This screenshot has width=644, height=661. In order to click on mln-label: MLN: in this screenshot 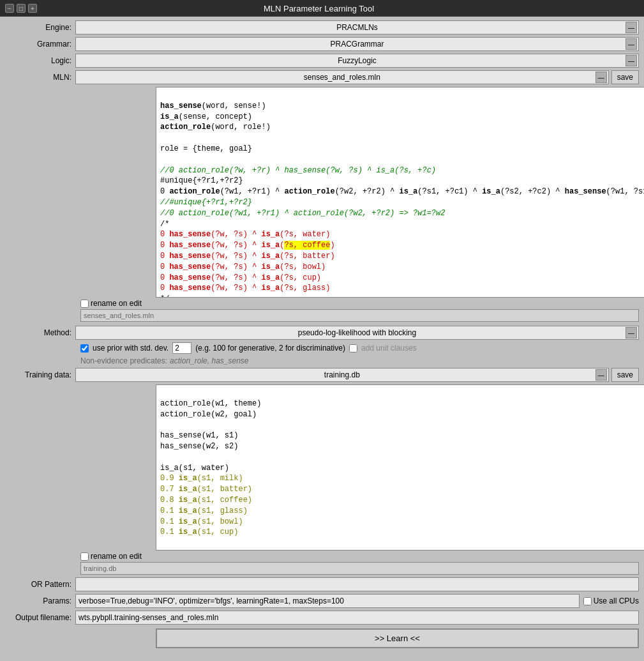, I will do `click(40, 77)`.